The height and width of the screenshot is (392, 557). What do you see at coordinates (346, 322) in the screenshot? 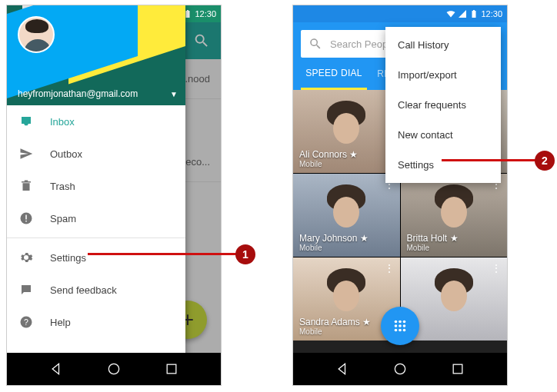
I see `contact-name: Sandra Adams ★` at bounding box center [346, 322].